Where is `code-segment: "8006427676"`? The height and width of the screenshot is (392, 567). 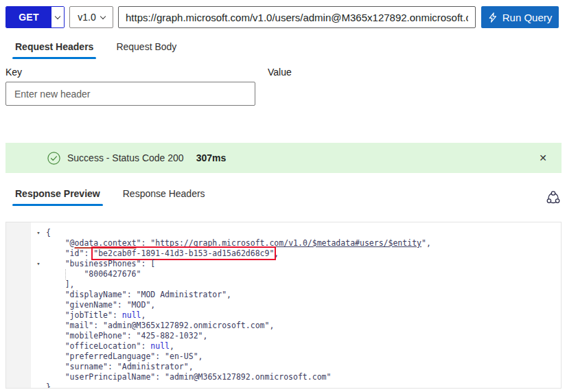 code-segment: "8006427676" is located at coordinates (93, 274).